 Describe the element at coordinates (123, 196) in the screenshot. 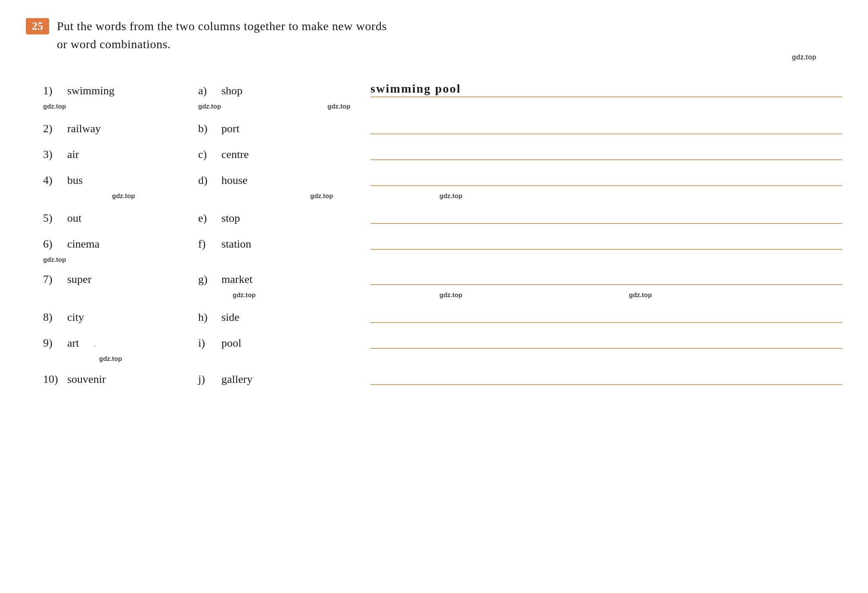

I see `watermark-row5-left: gdz.top` at that location.